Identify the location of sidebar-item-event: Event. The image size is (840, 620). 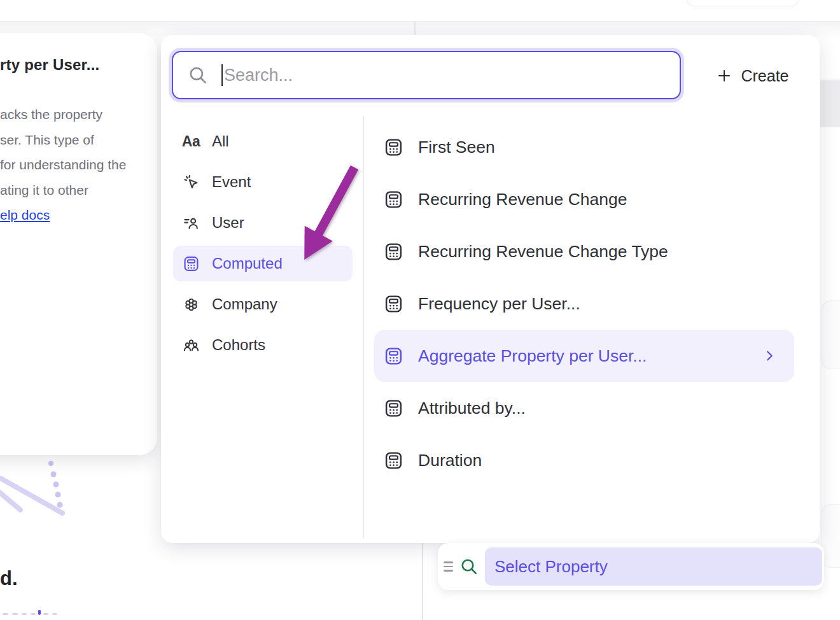
(263, 182).